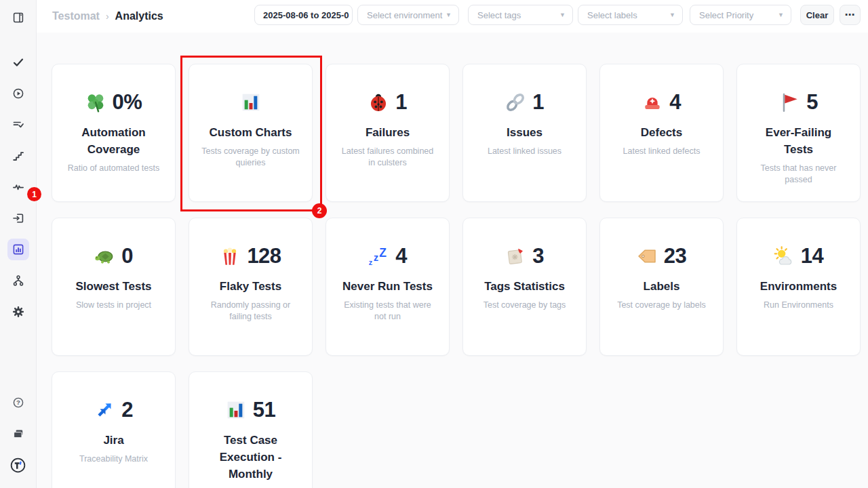  Describe the element at coordinates (18, 156) in the screenshot. I see `stairs-icon` at that location.